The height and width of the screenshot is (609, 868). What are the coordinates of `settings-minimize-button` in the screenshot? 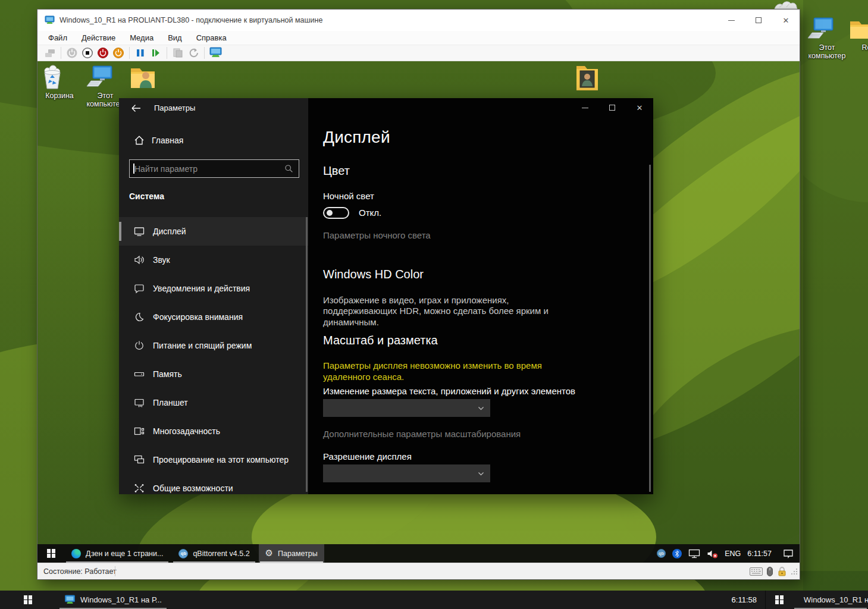 It's located at (585, 108).